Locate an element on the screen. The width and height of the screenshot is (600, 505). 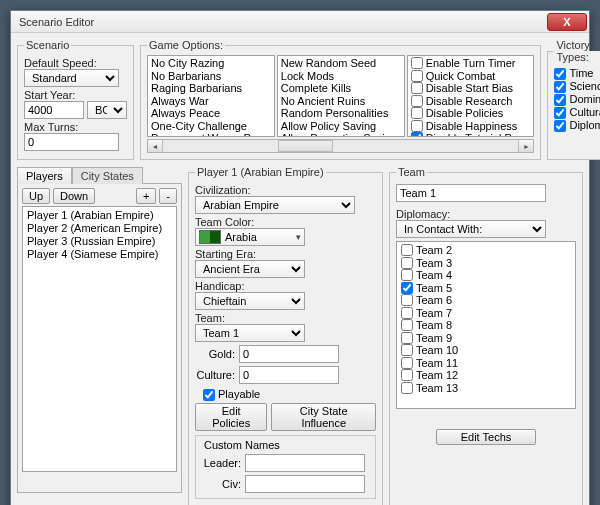
titlebar: Scenario Editor X is located at coordinates (300, 22).